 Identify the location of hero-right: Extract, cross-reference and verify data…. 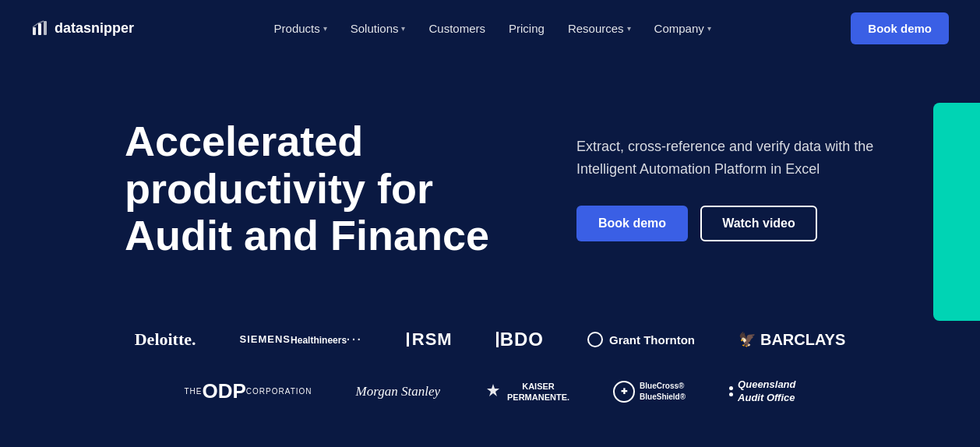
(724, 188).